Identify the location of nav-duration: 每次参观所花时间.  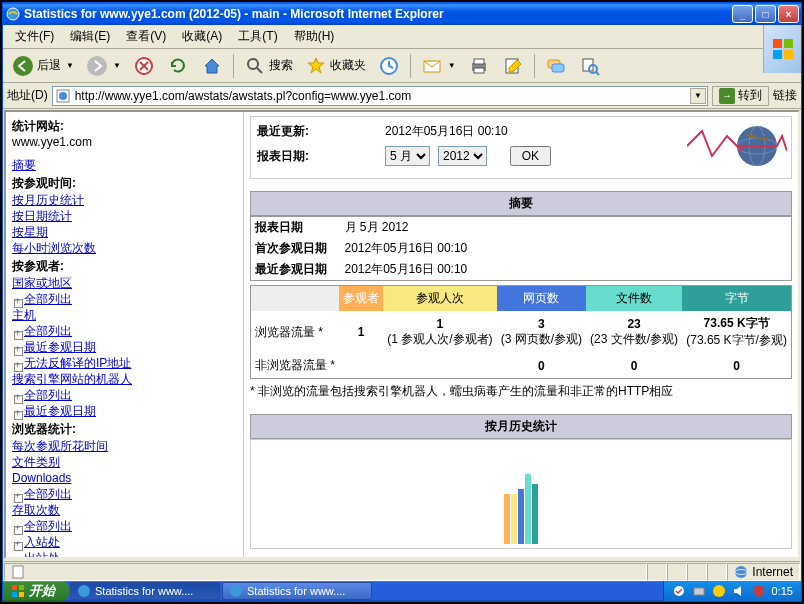
(124, 446).